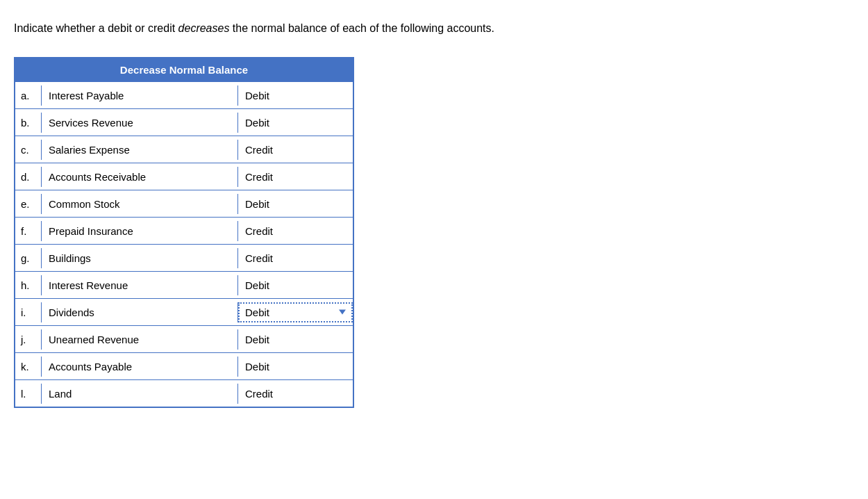  I want to click on question-text-before: Indicate whether a debit or credit, so click(96, 28).